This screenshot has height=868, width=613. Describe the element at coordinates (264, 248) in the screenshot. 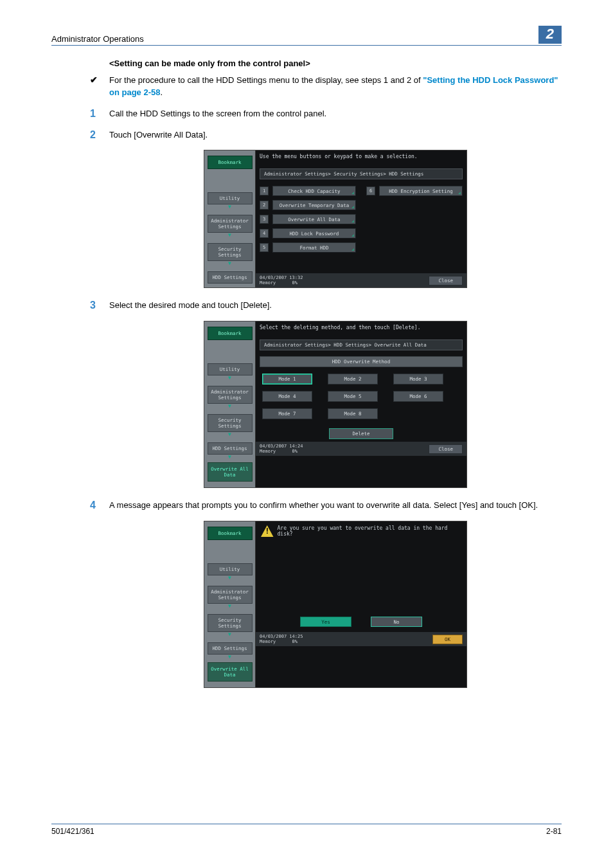

I see `option-number: 5` at that location.